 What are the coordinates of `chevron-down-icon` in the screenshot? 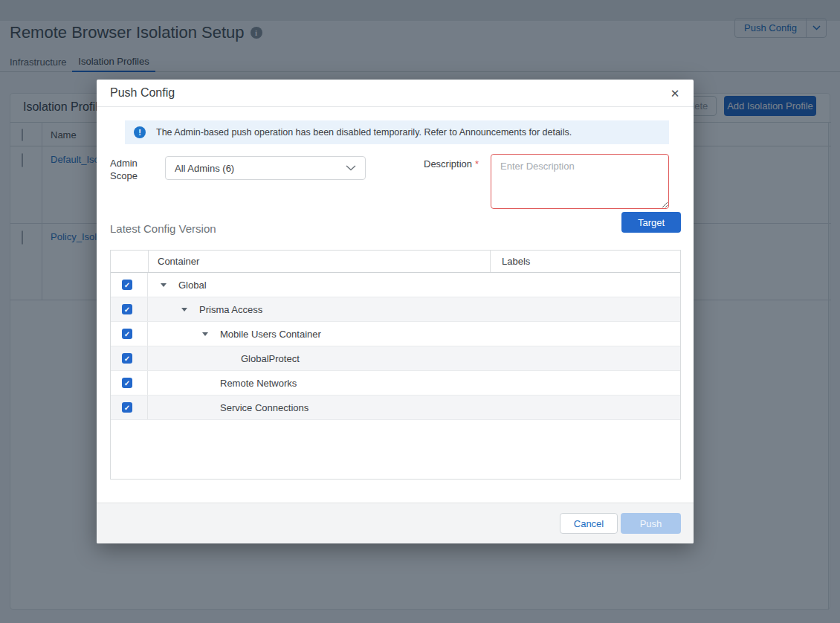 It's located at (351, 168).